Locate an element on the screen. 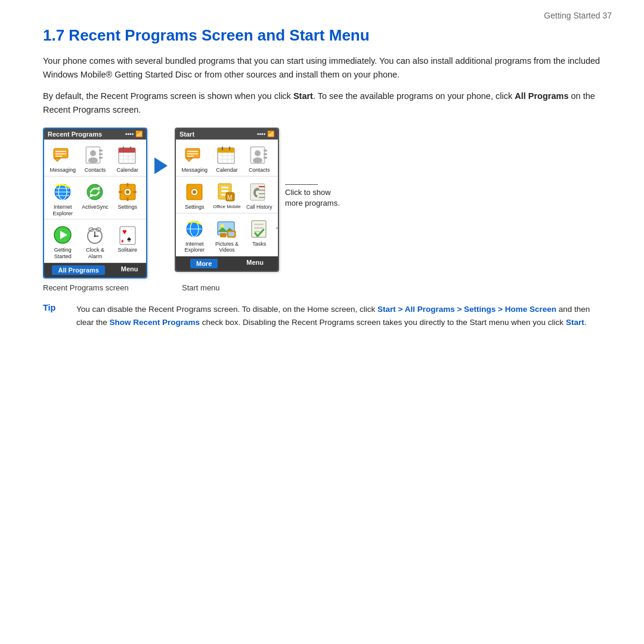  screen2-office-mobile: M Office Mobile is located at coordinates (227, 196).